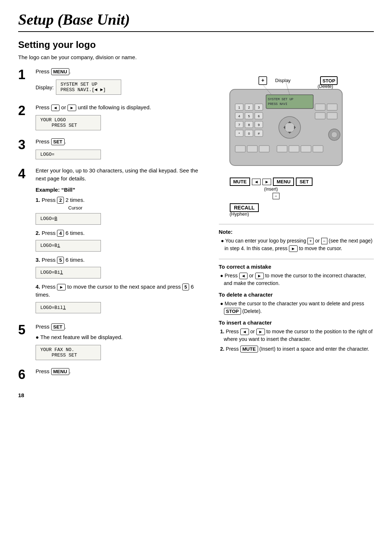  I want to click on step-4-example-label: Example: “Bill”, so click(122, 190).